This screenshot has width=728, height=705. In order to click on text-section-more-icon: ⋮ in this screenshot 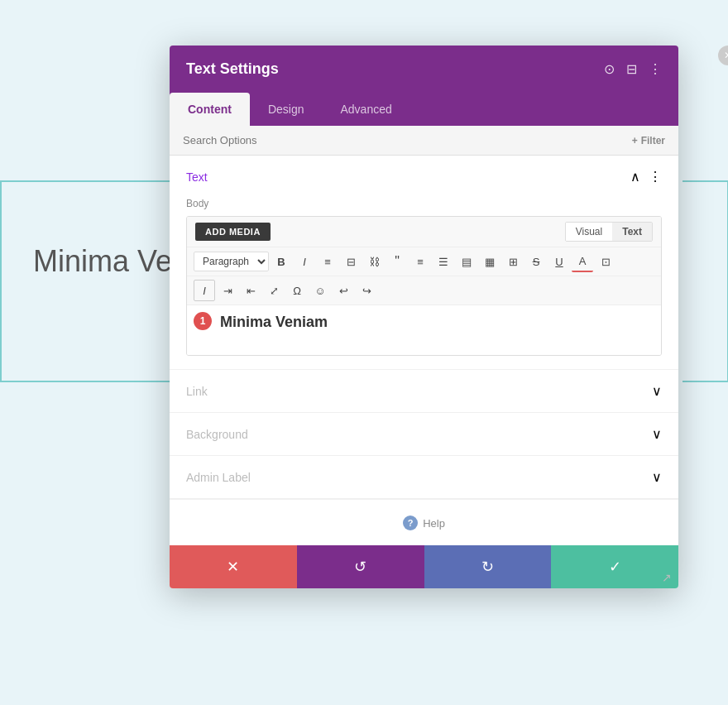, I will do `click(655, 177)`.